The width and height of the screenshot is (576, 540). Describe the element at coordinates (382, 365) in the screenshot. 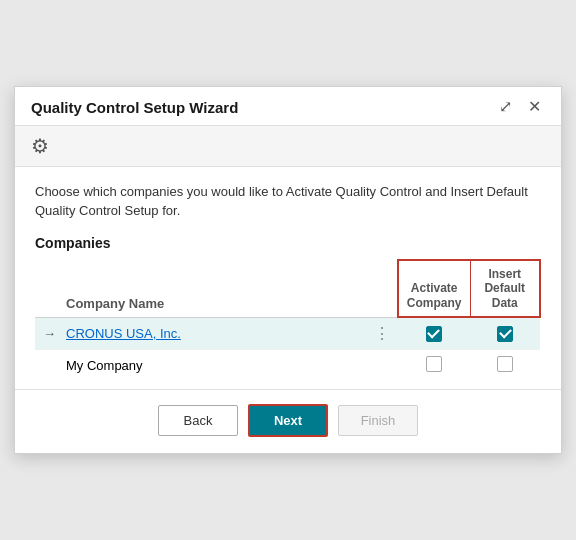

I see `row-dots-menu` at that location.